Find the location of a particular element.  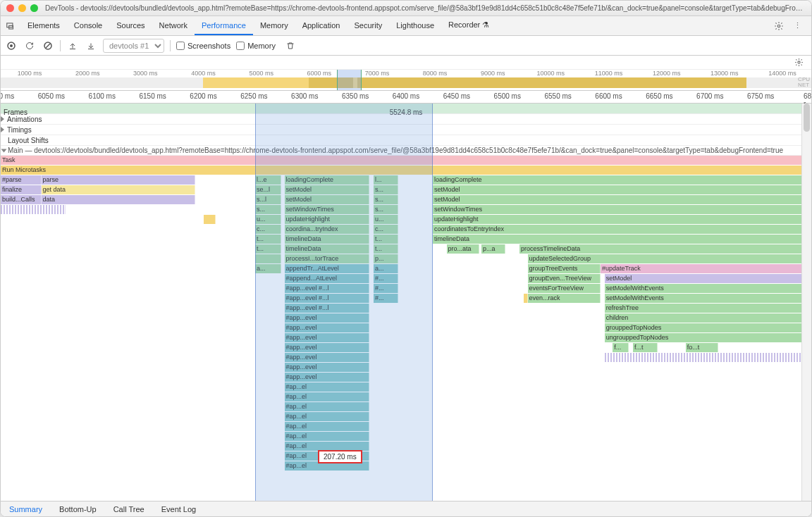

memory-checkbox: Memory is located at coordinates (256, 46).